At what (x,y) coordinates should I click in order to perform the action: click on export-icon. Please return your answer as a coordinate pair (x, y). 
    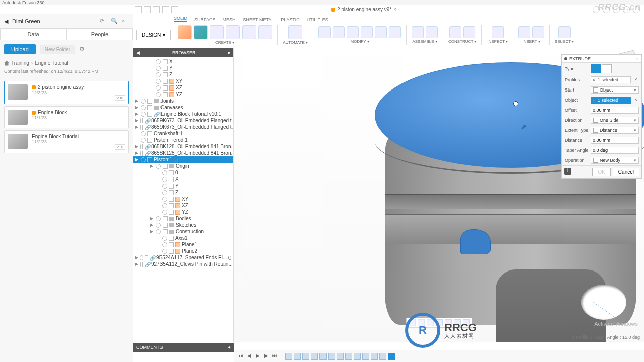
    Looking at the image, I should click on (156, 10).